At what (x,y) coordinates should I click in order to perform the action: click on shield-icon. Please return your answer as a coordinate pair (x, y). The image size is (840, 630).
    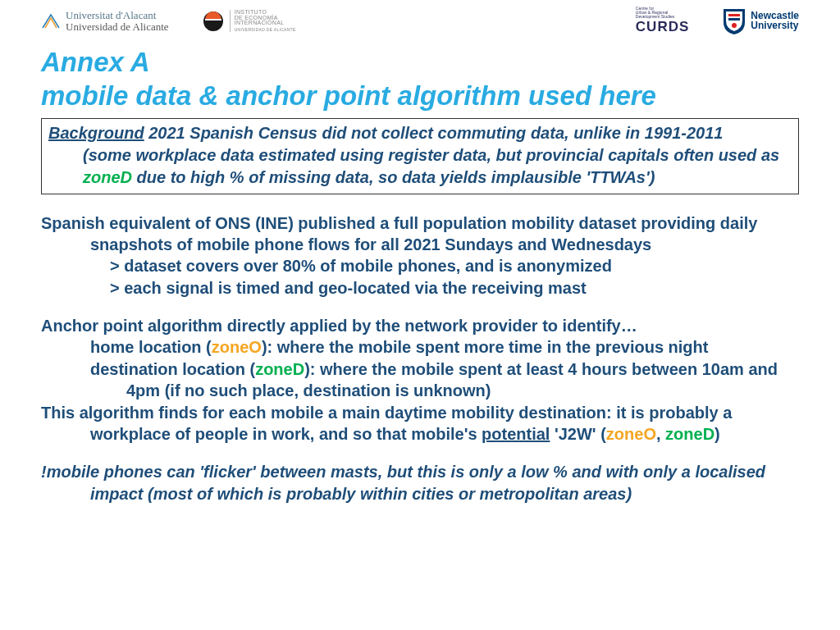
    Looking at the image, I should click on (734, 21).